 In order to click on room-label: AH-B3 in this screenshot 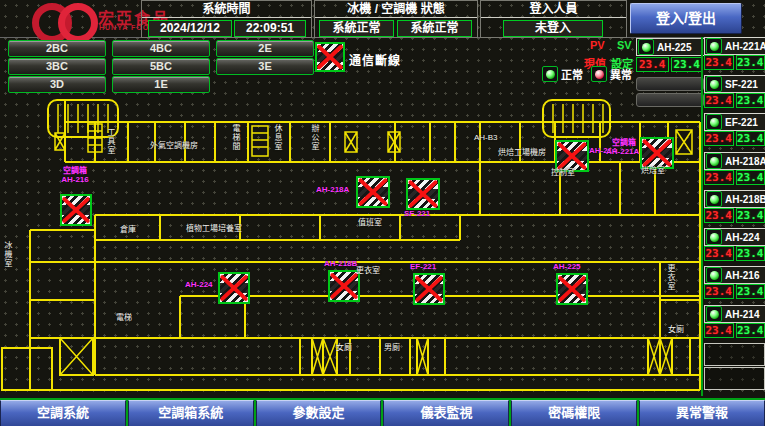, I will do `click(486, 138)`.